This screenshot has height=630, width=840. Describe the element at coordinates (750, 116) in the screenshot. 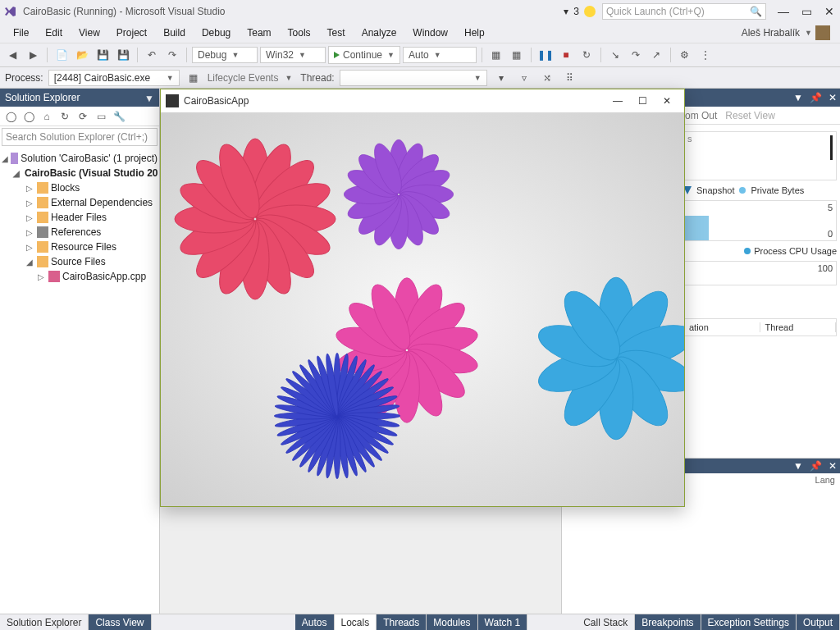

I see `reset-view-button: Reset View` at that location.